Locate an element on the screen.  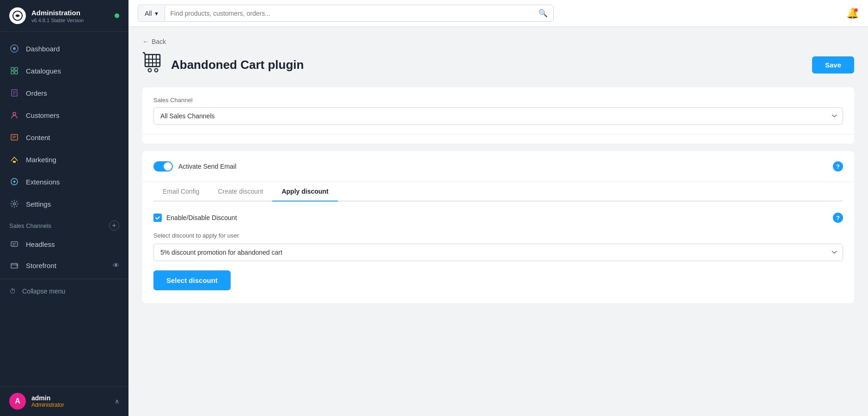
sidebar-header: Administration v6.4.8.1 Stable Version is located at coordinates (64, 16).